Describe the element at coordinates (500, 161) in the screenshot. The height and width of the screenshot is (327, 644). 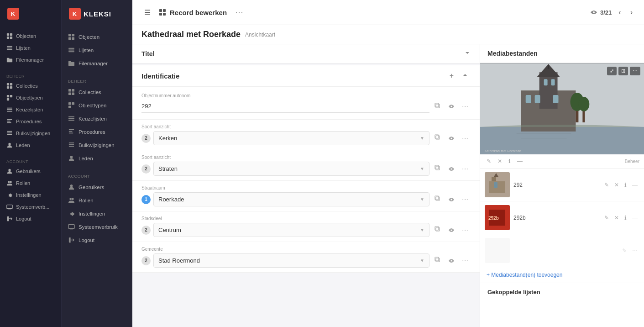
I see `media-delete-btn: ✕` at that location.